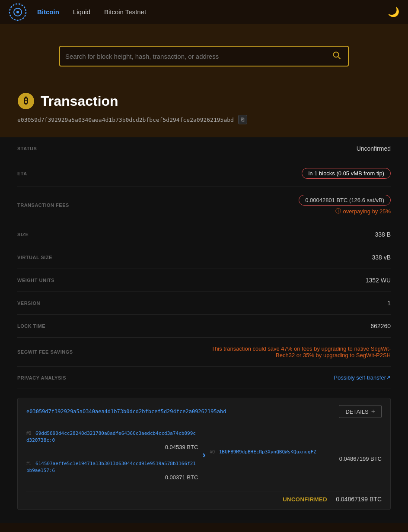 This screenshot has height=532, width=408. What do you see at coordinates (204, 326) in the screenshot?
I see `locktime-row: LOCK TIME 662260` at bounding box center [204, 326].